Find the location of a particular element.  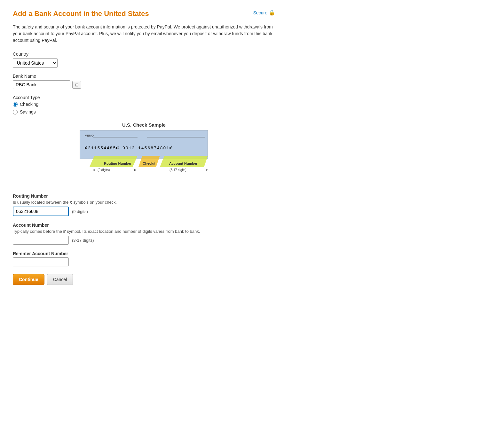

account-number-input is located at coordinates (41, 240).